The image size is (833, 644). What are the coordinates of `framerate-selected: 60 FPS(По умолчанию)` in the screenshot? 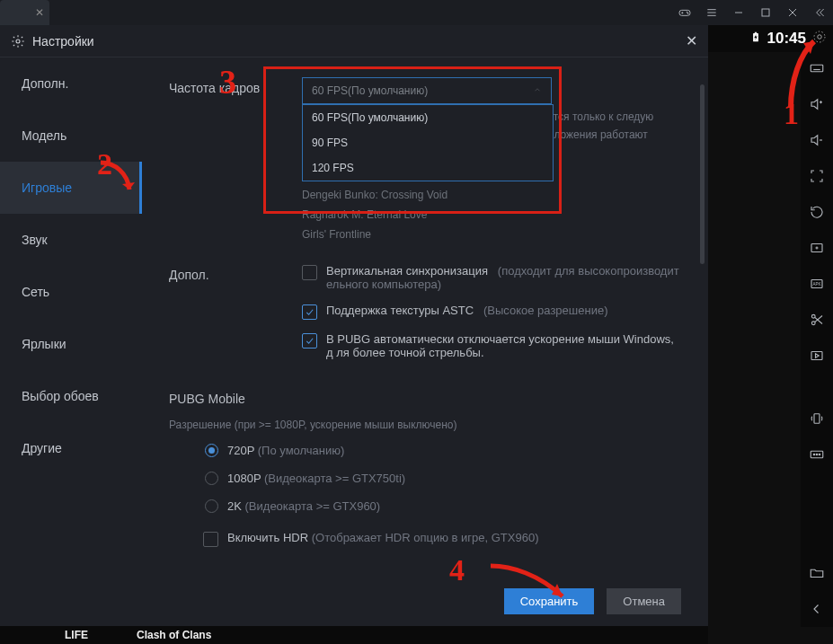 It's located at (370, 91).